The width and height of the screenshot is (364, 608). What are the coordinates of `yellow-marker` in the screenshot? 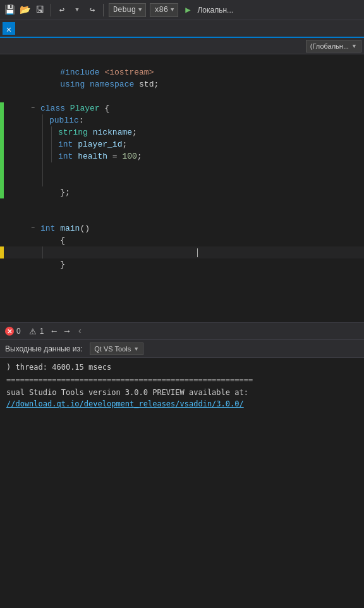 It's located at (2, 253).